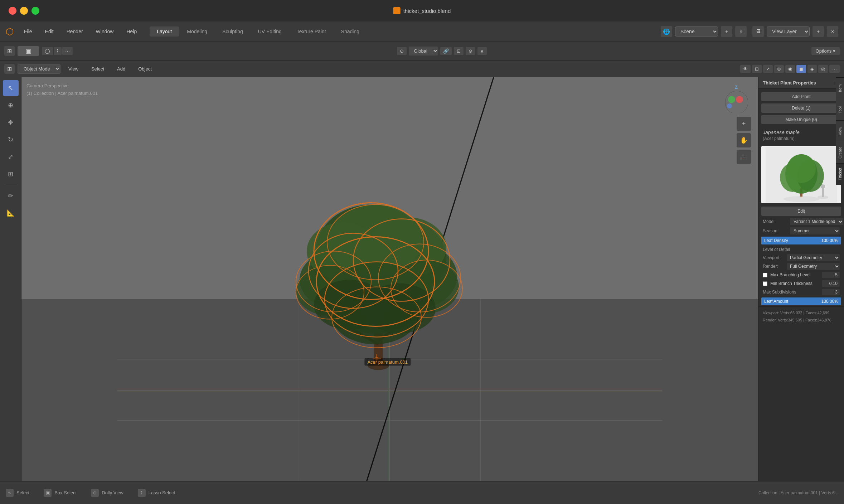 The image size is (844, 504). I want to click on mode-toolbar: ⊞ Object Mode Edit Mode Sculpt Mode View…, so click(422, 69).